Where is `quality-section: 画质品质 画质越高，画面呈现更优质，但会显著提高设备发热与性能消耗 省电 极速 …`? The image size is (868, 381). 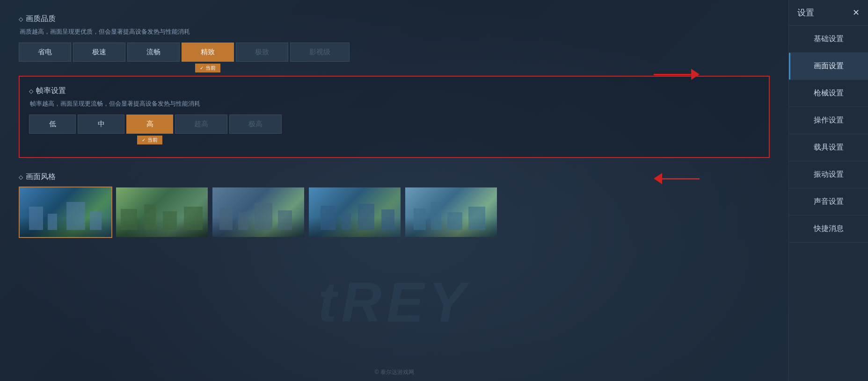 quality-section: 画质品质 画质越高，画面呈现更优质，但会显著提高设备发热与性能消耗 省电 极速 … is located at coordinates (394, 38).